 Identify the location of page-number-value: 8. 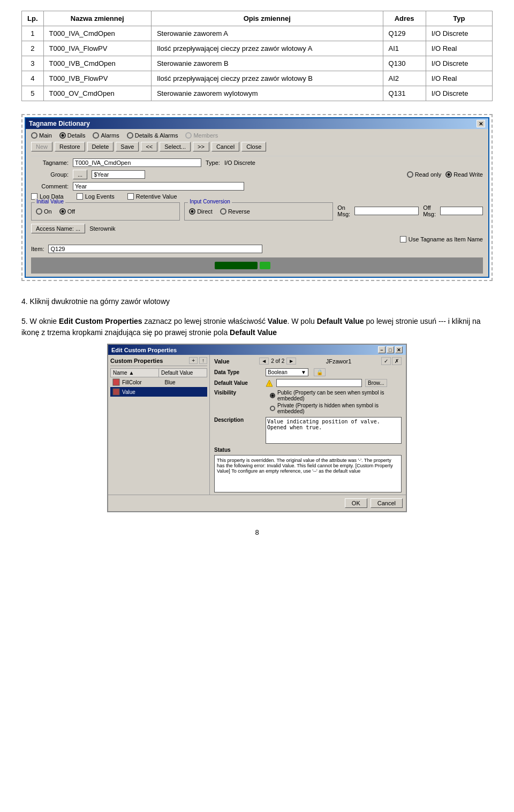
(257, 532).